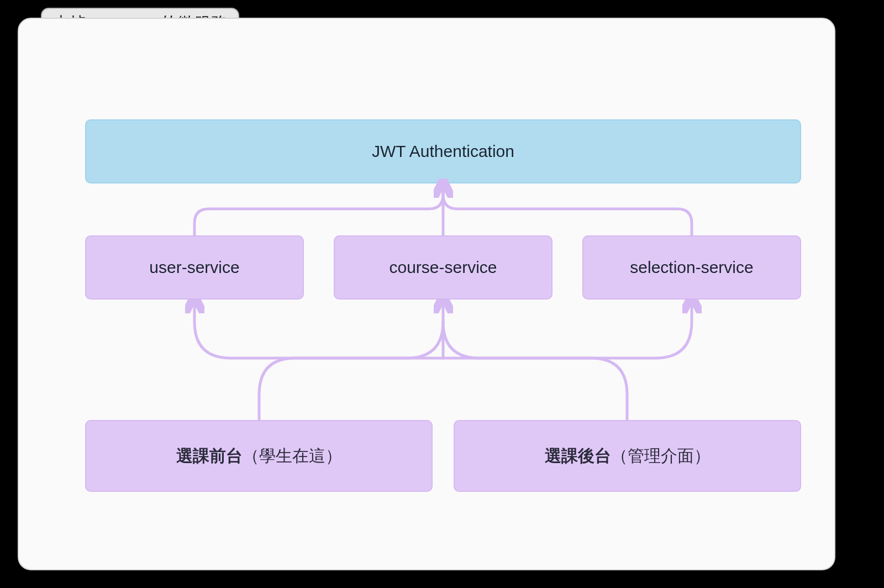 This screenshot has width=884, height=588. I want to click on jwt-auth-label: JWT Authentication, so click(443, 151).